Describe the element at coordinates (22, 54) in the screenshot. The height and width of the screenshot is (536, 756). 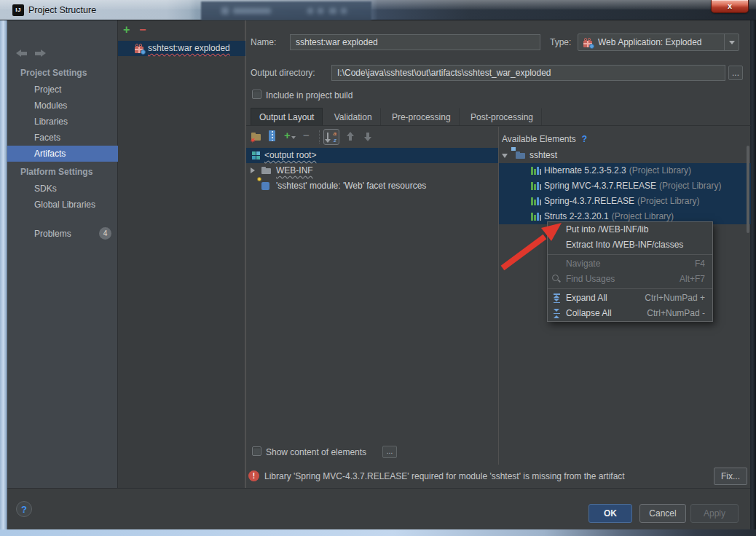
I see `back-arrow-icon` at that location.